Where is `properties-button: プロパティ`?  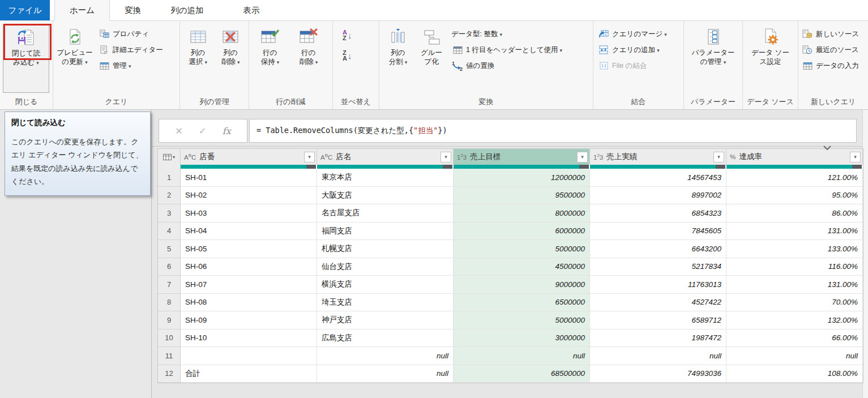
properties-button: プロパティ is located at coordinates (130, 34).